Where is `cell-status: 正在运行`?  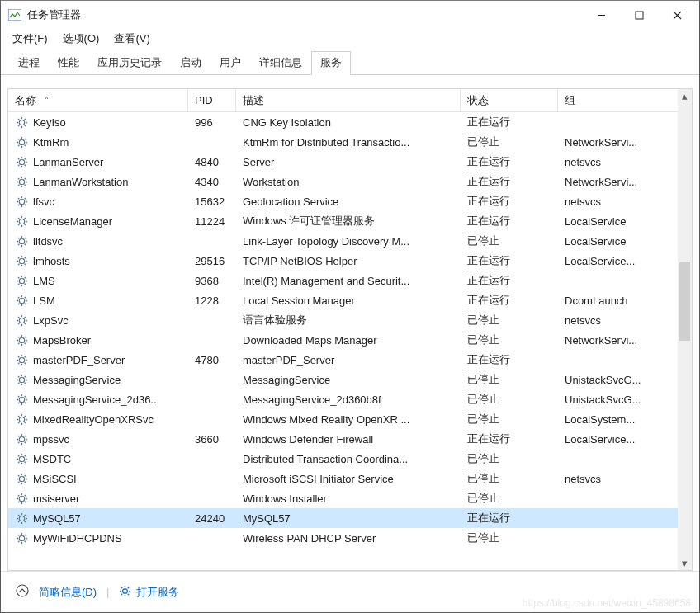
cell-status: 正在运行 is located at coordinates (509, 300).